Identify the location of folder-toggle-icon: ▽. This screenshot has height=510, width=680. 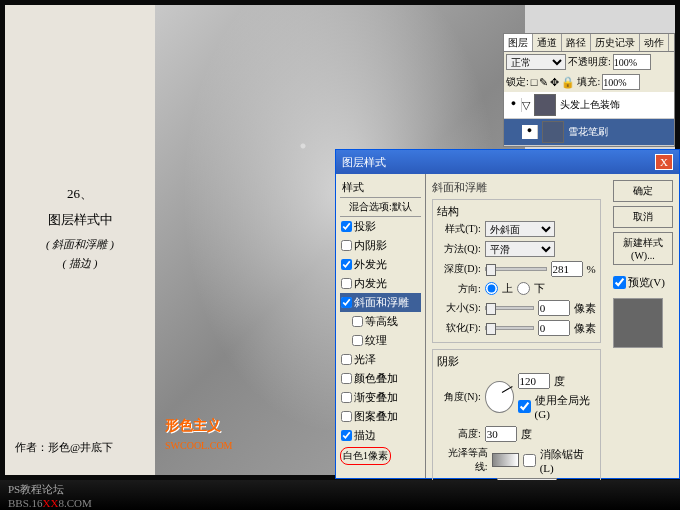
(526, 106).